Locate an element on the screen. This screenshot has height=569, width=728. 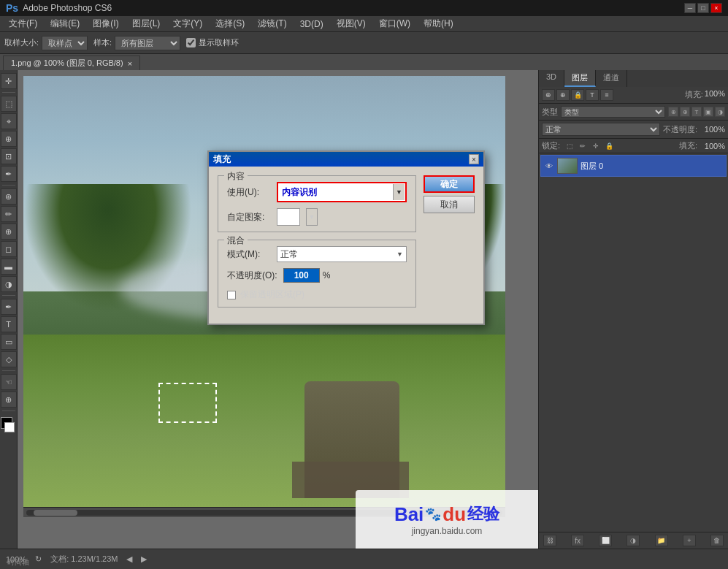
fill-value-panel: 100% is located at coordinates (715, 95).